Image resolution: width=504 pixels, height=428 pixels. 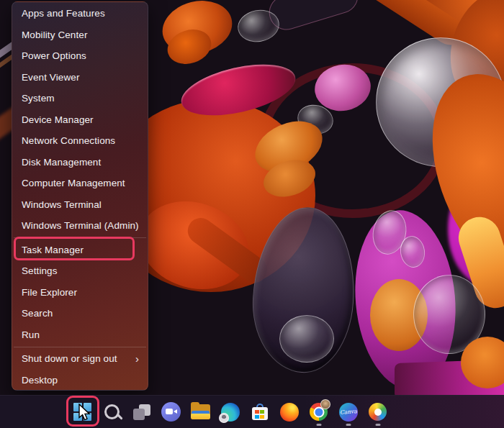 I want to click on canva-icon: Canva, so click(x=348, y=412).